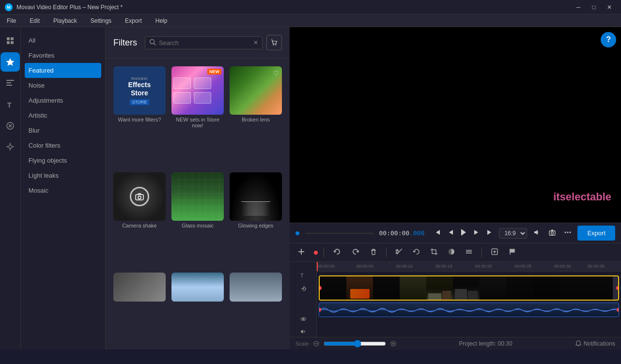  Describe the element at coordinates (537, 233) in the screenshot. I see `volume-button` at that location.